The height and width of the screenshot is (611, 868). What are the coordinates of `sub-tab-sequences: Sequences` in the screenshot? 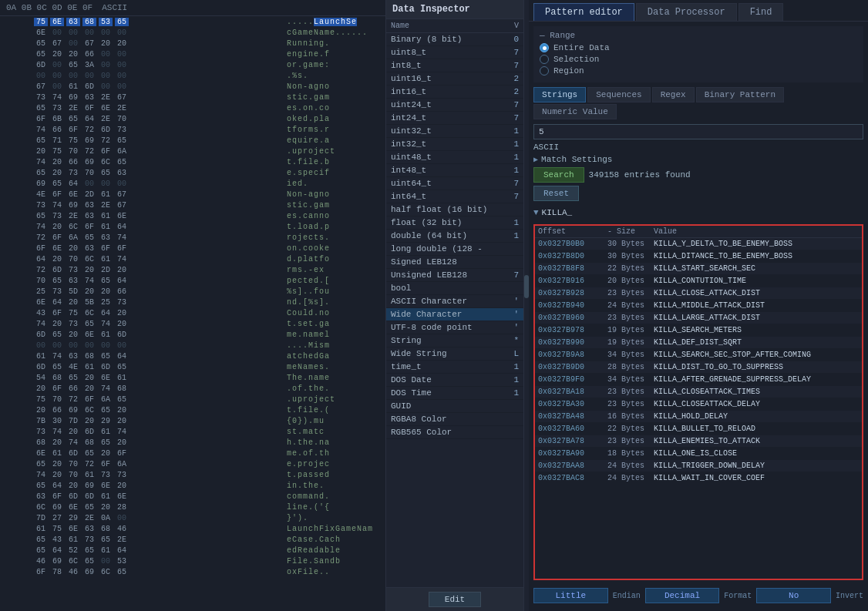 It's located at (618, 95).